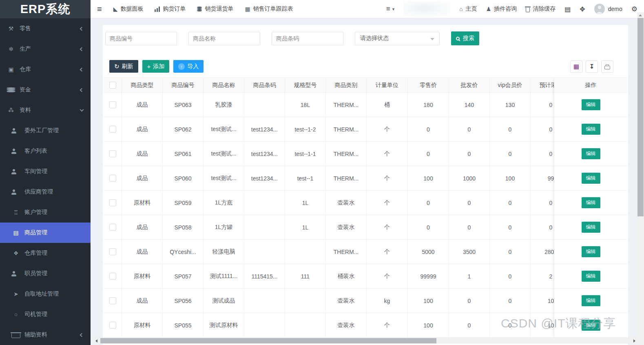  What do you see at coordinates (428, 85) in the screenshot?
I see `column-header: 零售价` at bounding box center [428, 85].